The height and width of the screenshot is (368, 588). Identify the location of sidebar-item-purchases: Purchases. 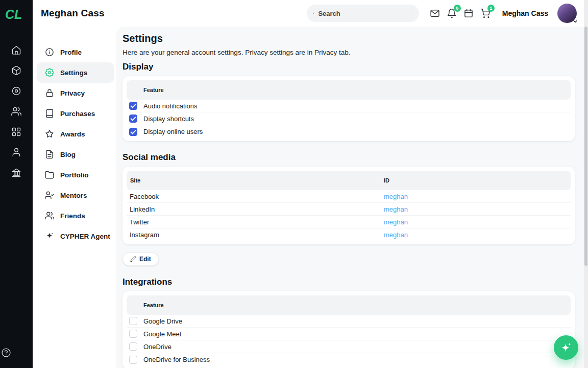
(76, 113).